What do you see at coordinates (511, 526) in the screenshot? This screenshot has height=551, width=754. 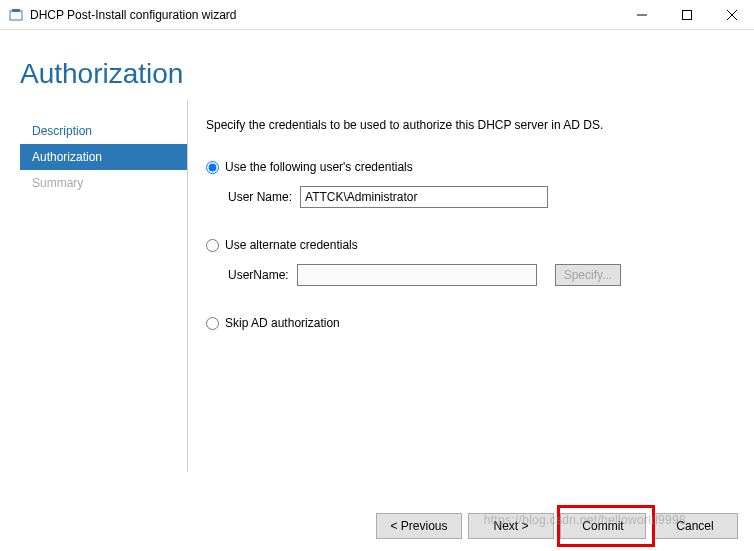 I see `next-button: Next >` at bounding box center [511, 526].